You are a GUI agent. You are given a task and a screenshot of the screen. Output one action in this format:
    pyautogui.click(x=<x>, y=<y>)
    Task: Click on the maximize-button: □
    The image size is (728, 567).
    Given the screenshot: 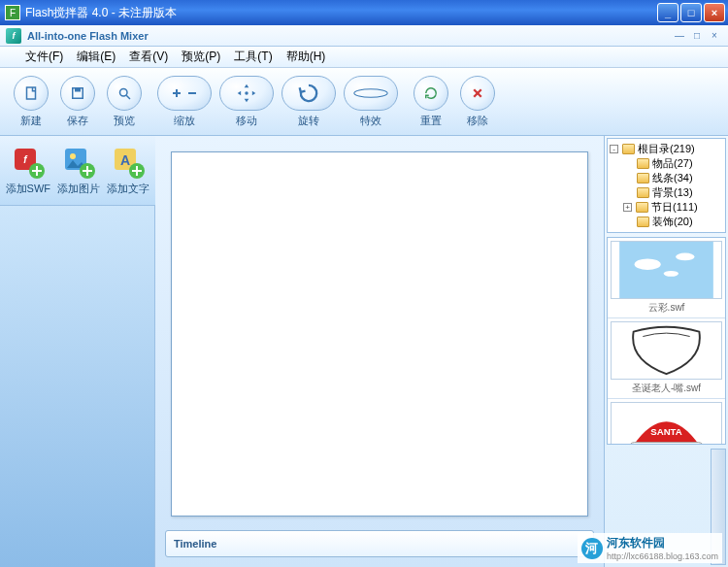 What is the action you would take?
    pyautogui.click(x=691, y=13)
    